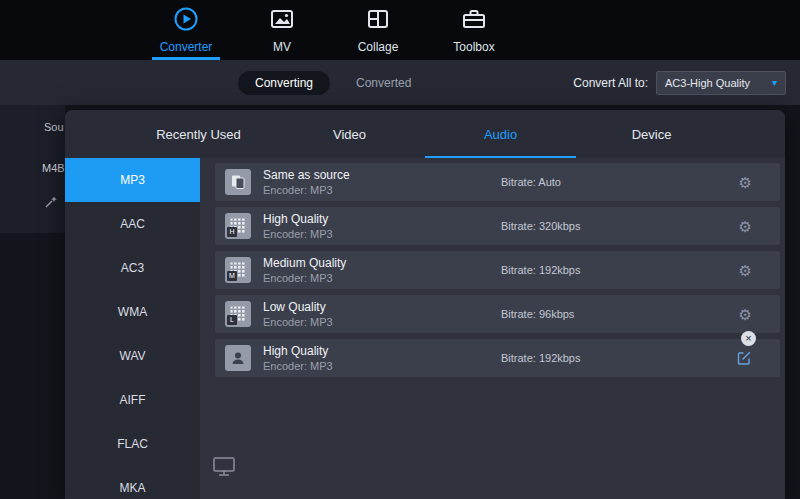  I want to click on tab-collage: Collage, so click(378, 30).